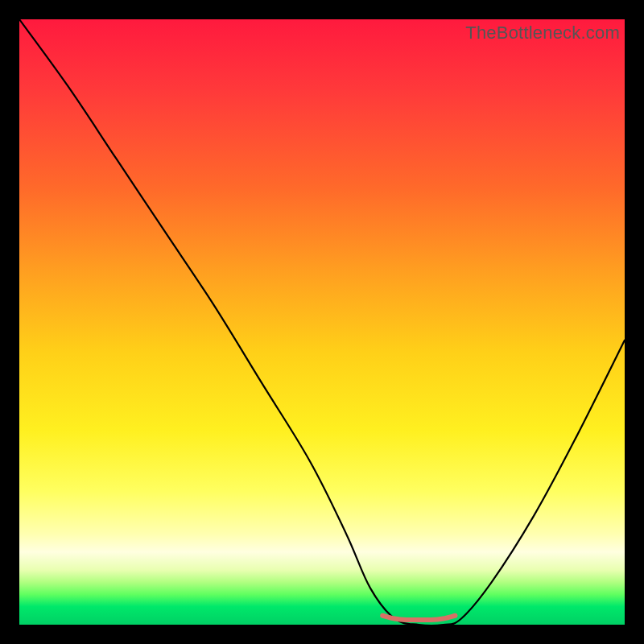  Describe the element at coordinates (419, 618) in the screenshot. I see `optimal-zone-marker` at that location.